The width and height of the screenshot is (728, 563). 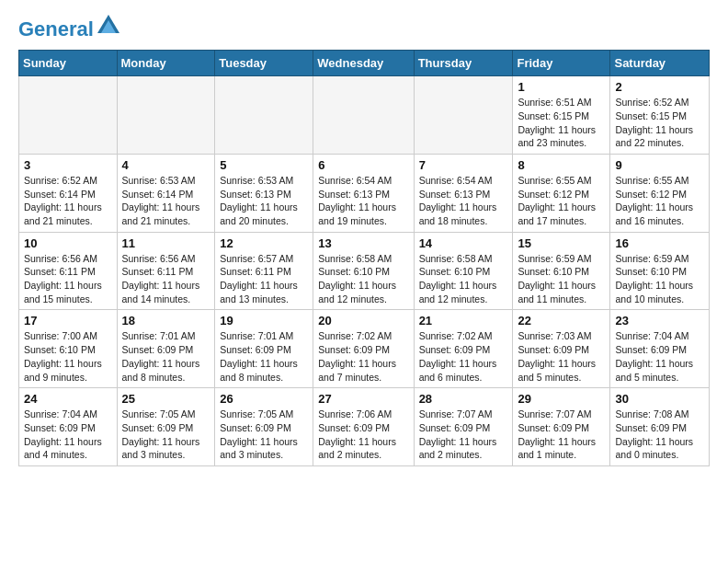 I want to click on day-number: 9, so click(x=660, y=166).